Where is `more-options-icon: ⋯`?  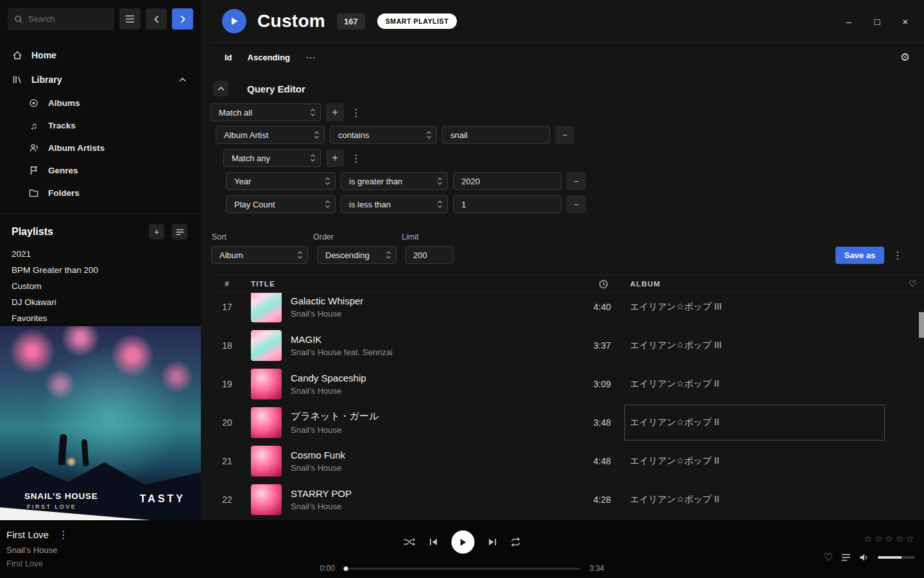 more-options-icon: ⋯ is located at coordinates (311, 58).